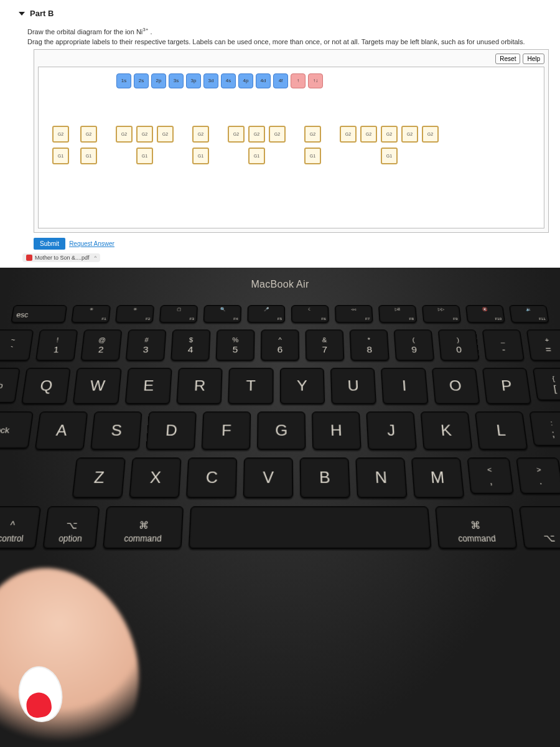  I want to click on key-option-left: ⌥ option, so click(72, 527).